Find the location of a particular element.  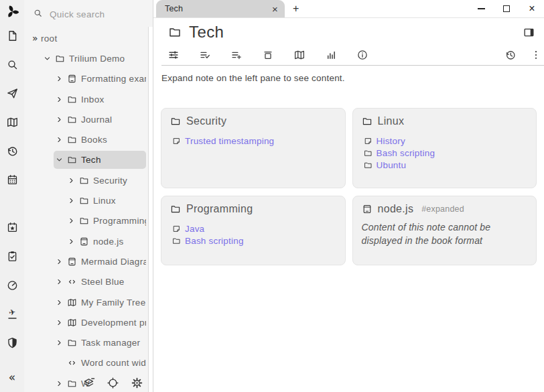

collapse-subtree-button is located at coordinates (88, 383).